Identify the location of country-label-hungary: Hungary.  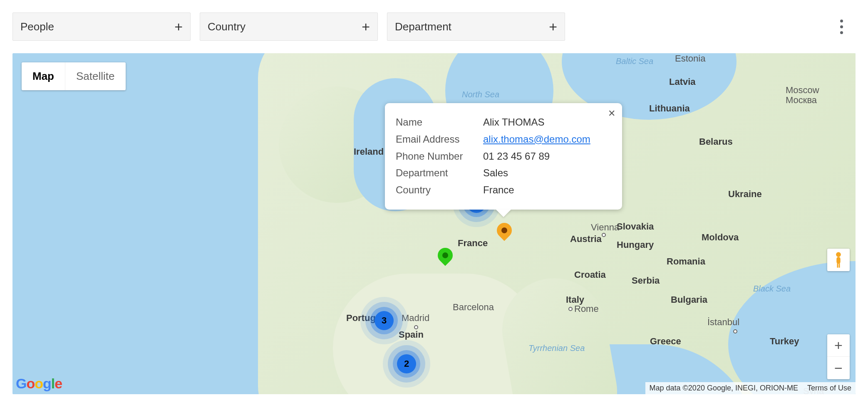
(635, 245).